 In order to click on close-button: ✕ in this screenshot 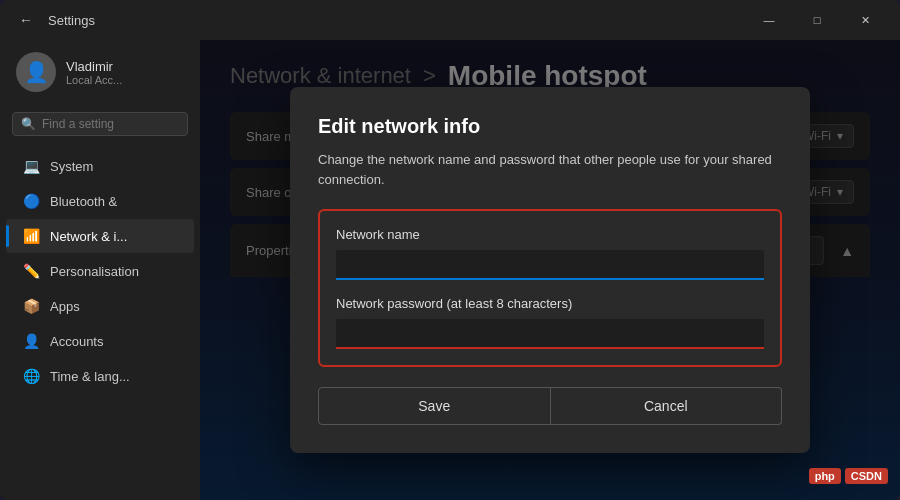, I will do `click(865, 20)`.